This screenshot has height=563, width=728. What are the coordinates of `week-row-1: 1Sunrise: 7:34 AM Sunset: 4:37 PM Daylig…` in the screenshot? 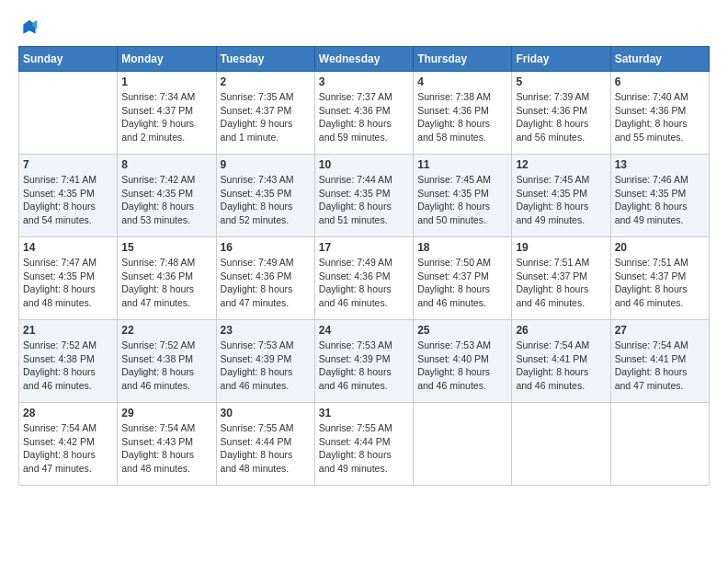 It's located at (364, 113).